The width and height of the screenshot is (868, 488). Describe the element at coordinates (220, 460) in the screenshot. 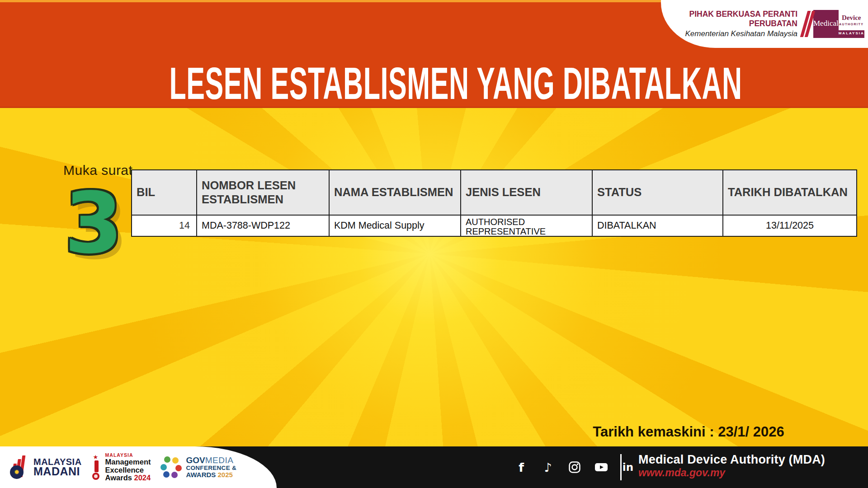

I see `govmedia-media: MEDIA` at that location.